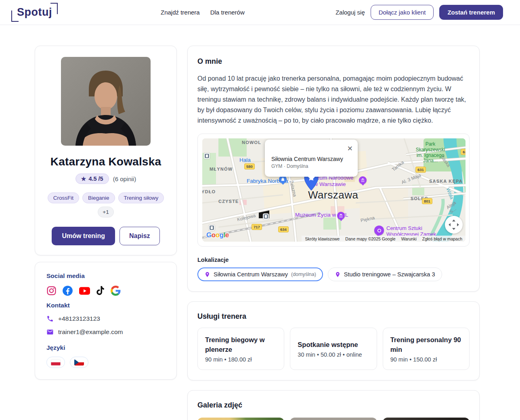 The height and width of the screenshot is (420, 520). I want to click on nav-for-trainers: Dla trenerów, so click(228, 12).